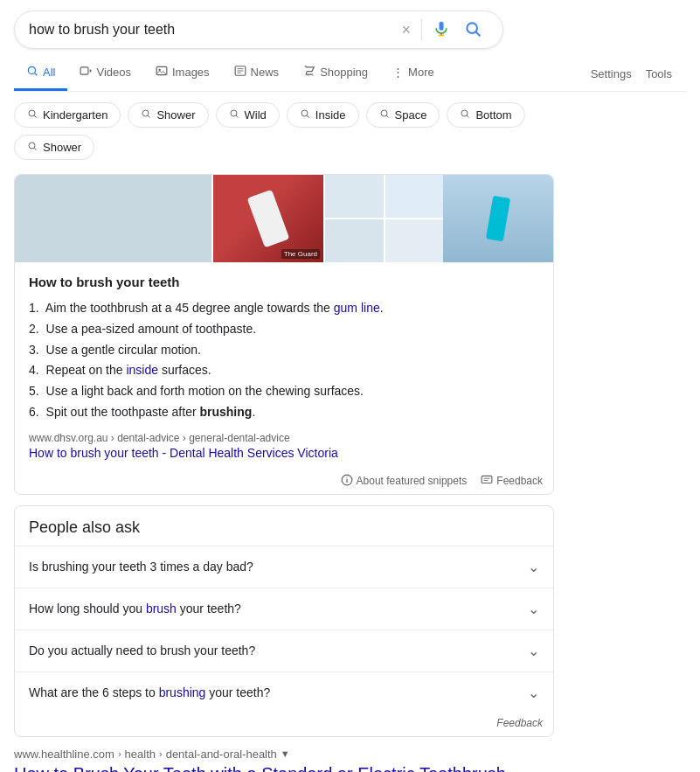 This screenshot has width=700, height=772. I want to click on chip-label-4: Space, so click(411, 115).